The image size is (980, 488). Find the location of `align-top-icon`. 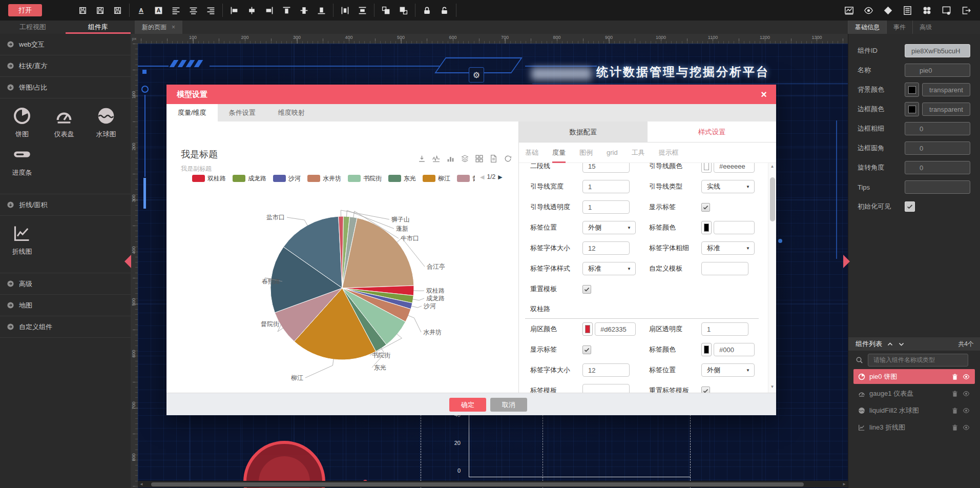

align-top-icon is located at coordinates (287, 10).